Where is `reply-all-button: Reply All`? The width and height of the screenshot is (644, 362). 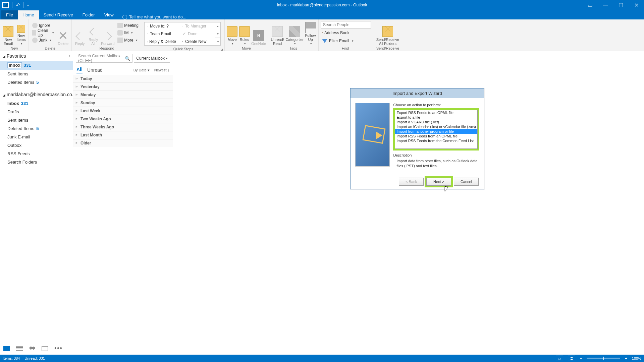 reply-all-button: Reply All is located at coordinates (93, 33).